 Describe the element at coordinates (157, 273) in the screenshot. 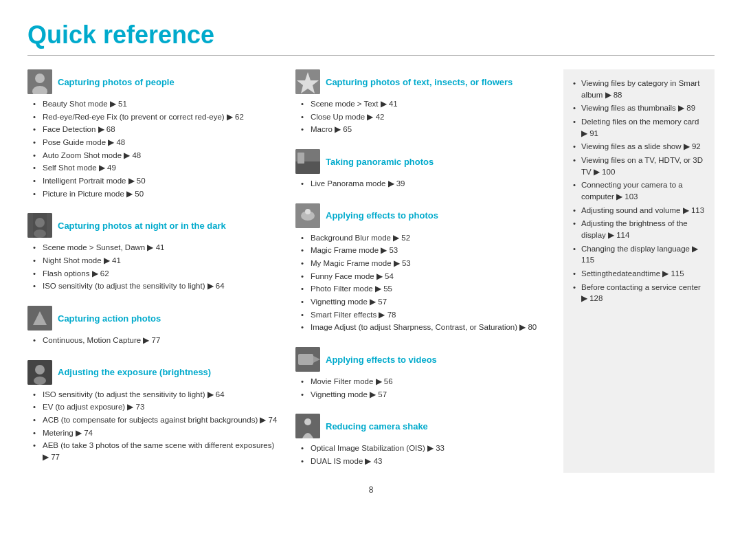

I see `list-item: Flash options ▶ 62` at that location.